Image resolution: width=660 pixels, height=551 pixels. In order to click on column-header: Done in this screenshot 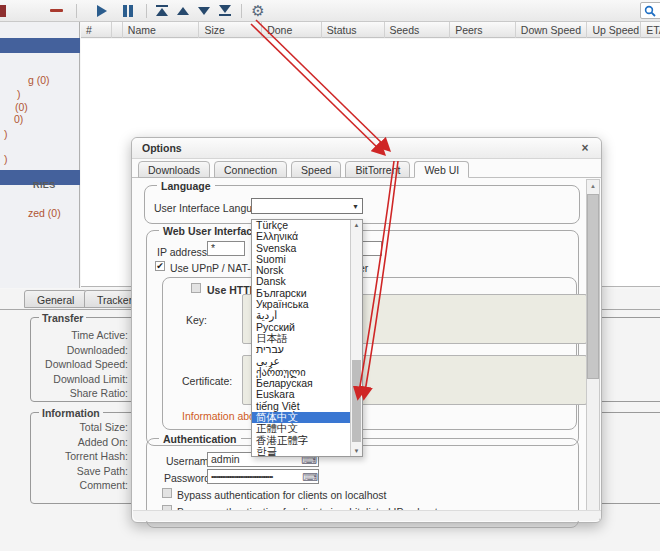, I will do `click(292, 30)`.